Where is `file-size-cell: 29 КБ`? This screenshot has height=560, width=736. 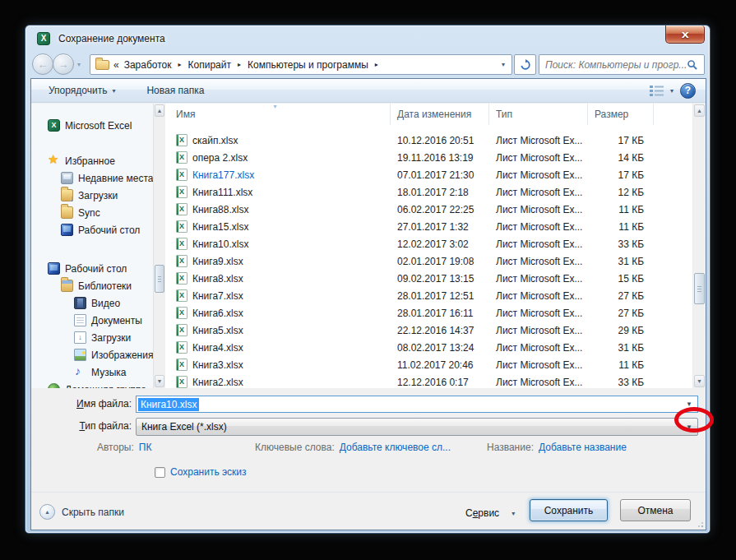 file-size-cell: 29 КБ is located at coordinates (621, 331).